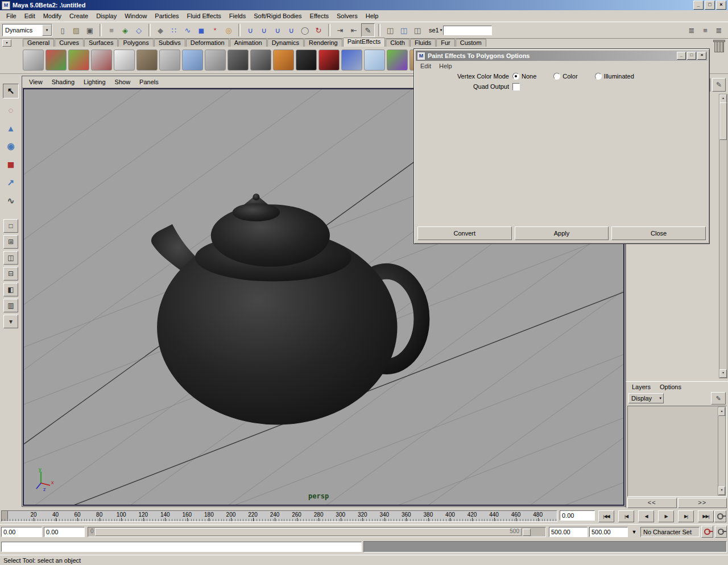 This screenshot has height=565, width=728. I want to click on step-forward-frame-button: ▶|, so click(686, 517).